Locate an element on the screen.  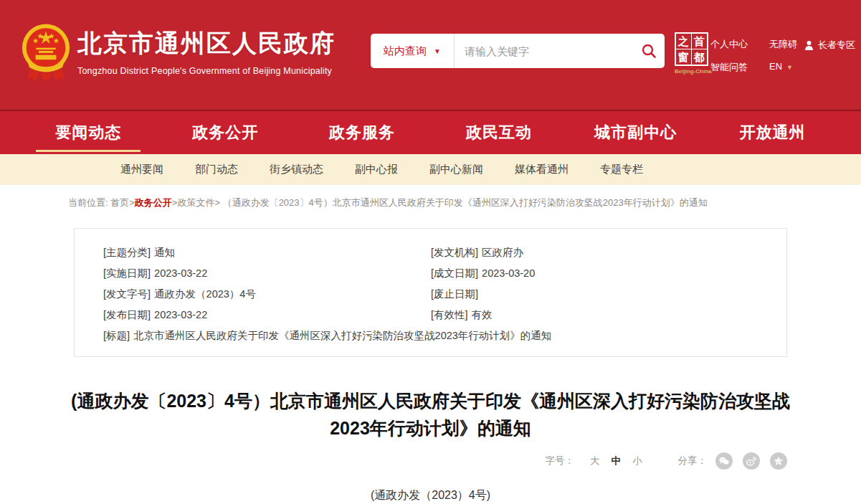
breadcrumb-gov-open: 政务公开 is located at coordinates (153, 202).